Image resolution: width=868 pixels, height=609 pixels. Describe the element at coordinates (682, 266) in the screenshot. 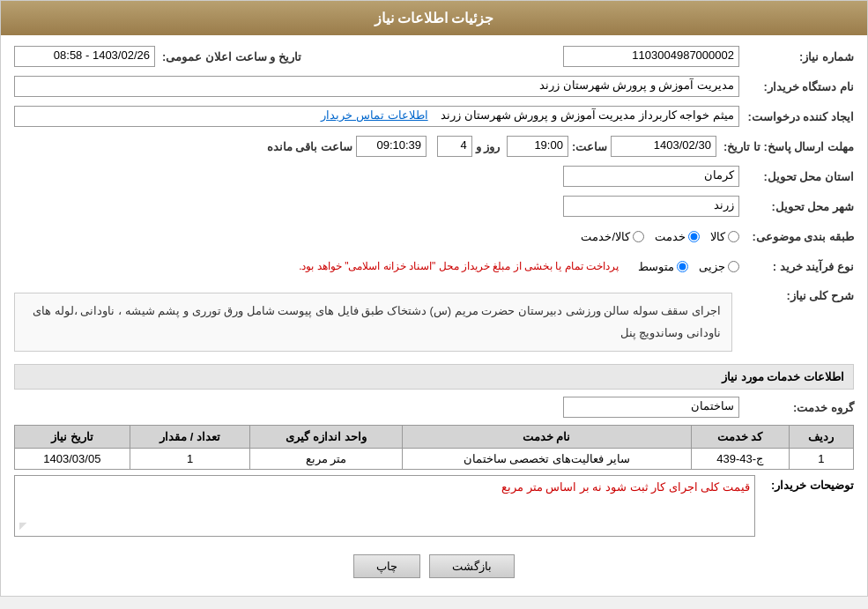

I see `nooe-motevaset-radio` at that location.